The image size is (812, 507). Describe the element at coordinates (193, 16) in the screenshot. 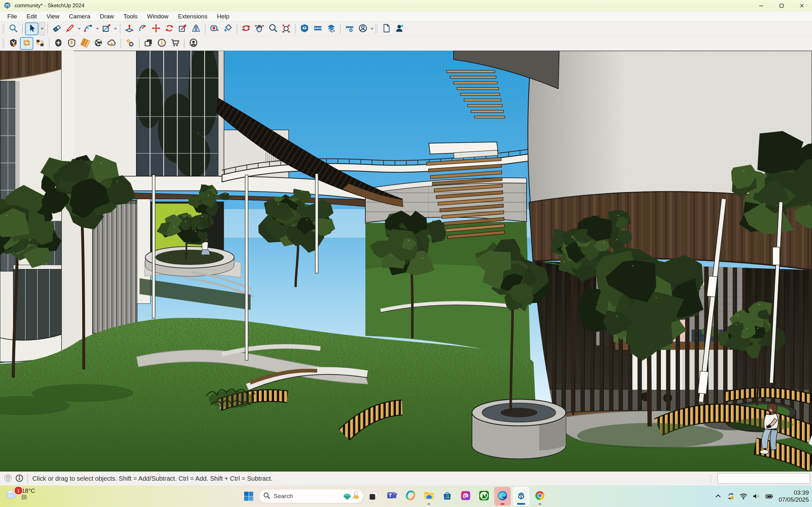

I see `menu-extensions: Extensions` at that location.